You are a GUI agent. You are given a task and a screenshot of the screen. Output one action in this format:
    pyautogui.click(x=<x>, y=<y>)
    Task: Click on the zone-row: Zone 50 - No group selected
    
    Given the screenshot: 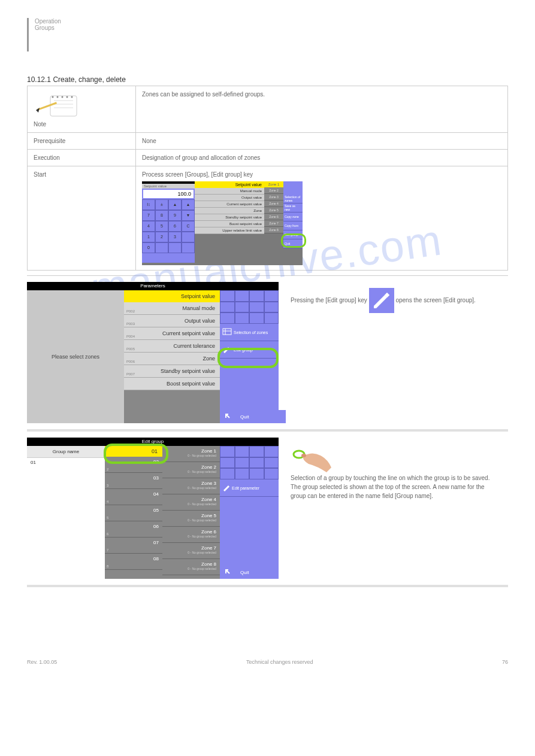 What is the action you would take?
    pyautogui.click(x=191, y=518)
    